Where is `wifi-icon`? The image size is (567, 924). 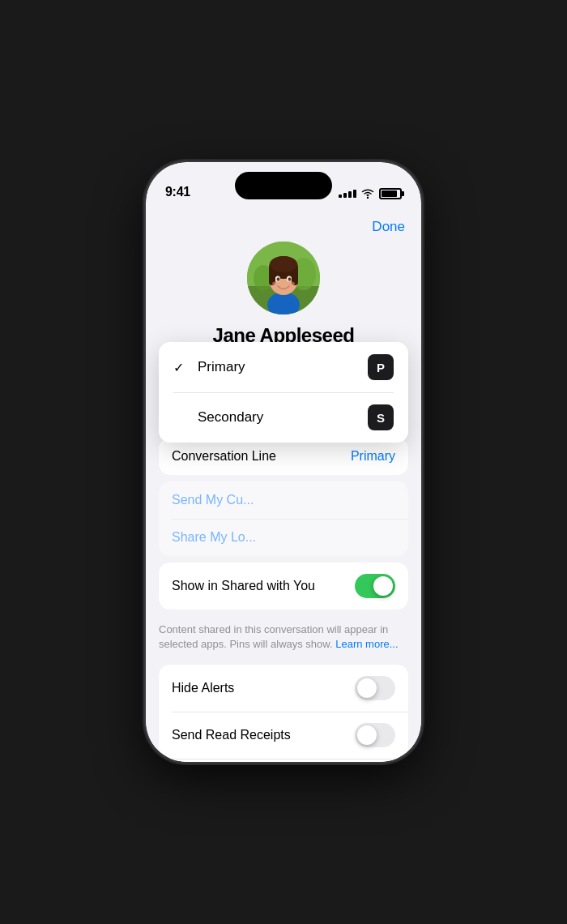 wifi-icon is located at coordinates (368, 194).